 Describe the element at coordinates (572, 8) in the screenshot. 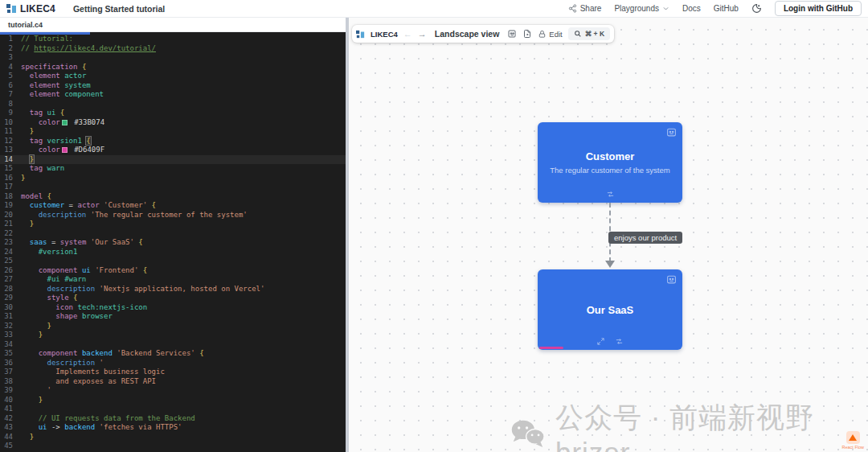

I see `share-icon` at that location.